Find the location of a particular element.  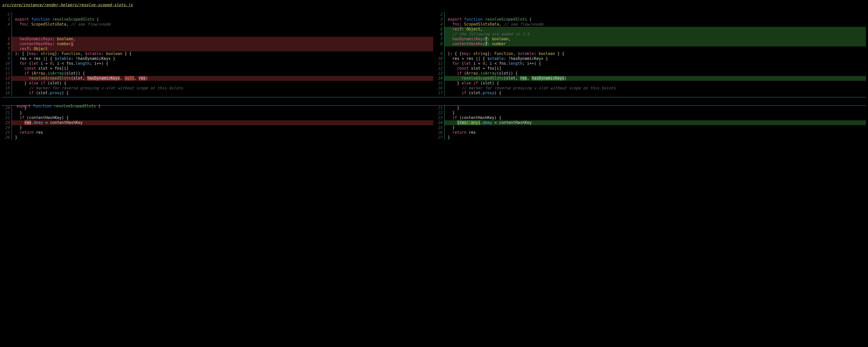

diff-line: 16 // marker for reverse proxying v-slot… is located at coordinates (650, 88).